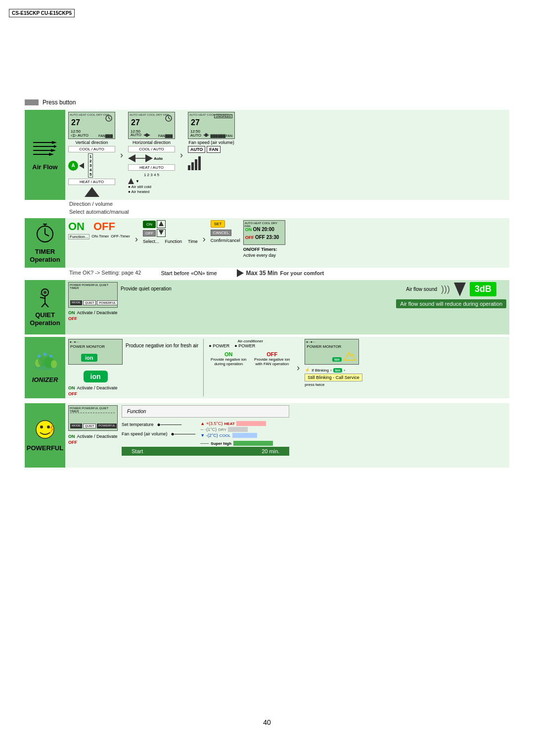  I want to click on super-high-row: ─── Super high, so click(245, 443).